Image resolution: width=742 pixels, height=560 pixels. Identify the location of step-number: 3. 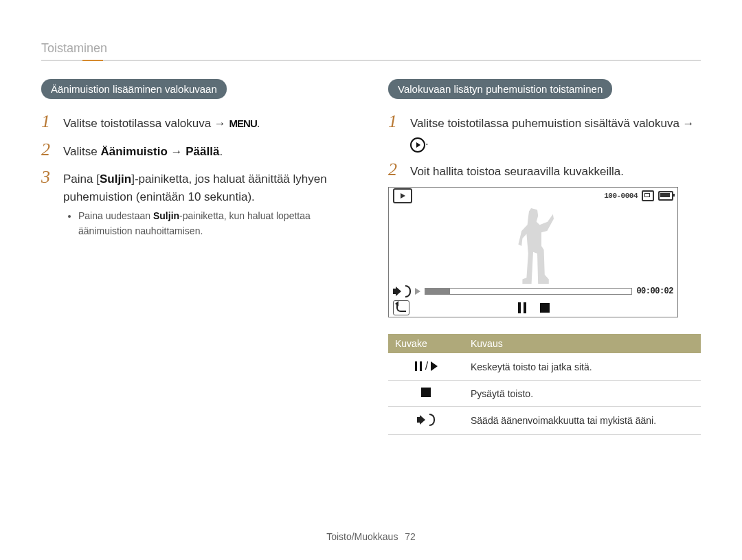
(47, 177).